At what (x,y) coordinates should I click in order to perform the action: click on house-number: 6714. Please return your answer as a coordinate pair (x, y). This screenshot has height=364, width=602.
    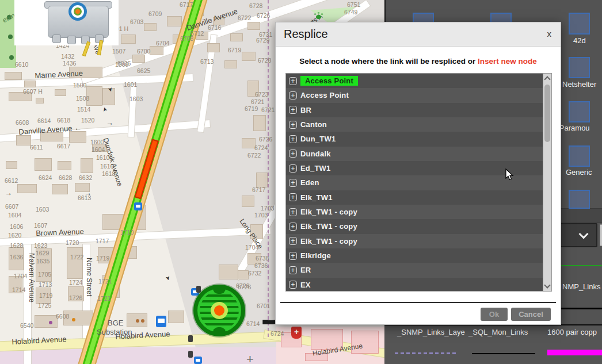
    Looking at the image, I should click on (253, 324).